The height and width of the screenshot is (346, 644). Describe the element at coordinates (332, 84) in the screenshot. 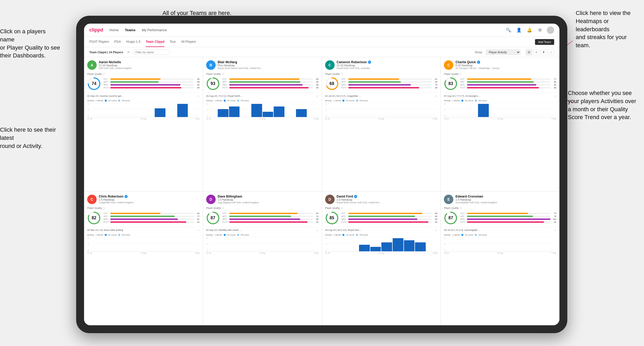

I see `score-circle: 68` at that location.